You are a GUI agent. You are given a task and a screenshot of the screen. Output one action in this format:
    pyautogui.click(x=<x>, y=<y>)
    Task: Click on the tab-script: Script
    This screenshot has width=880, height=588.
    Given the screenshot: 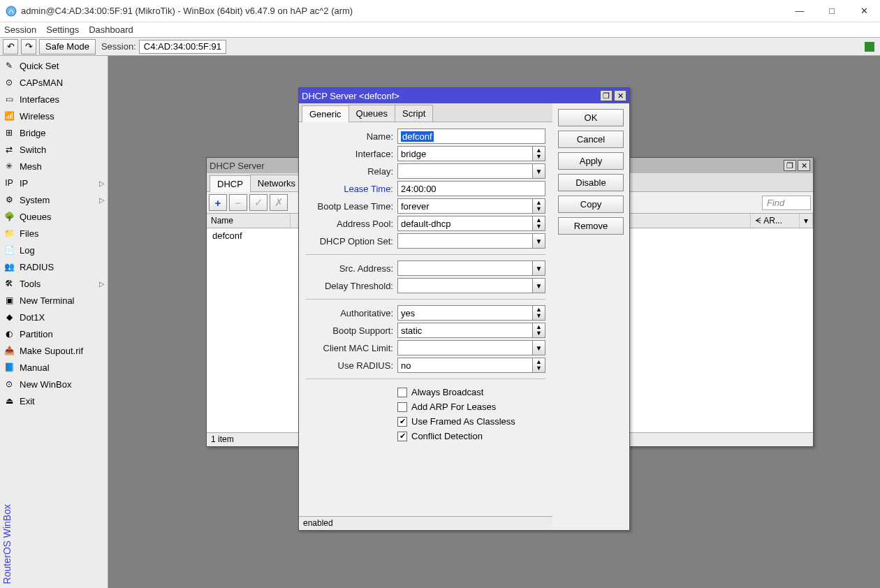 What is the action you would take?
    pyautogui.click(x=413, y=113)
    